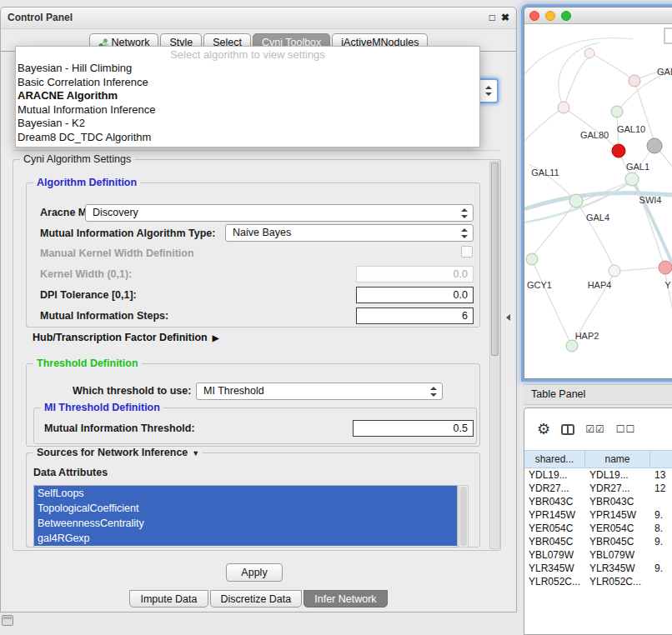 This screenshot has width=672, height=635. I want to click on table-row: YBL079WYBL079W, so click(599, 555).